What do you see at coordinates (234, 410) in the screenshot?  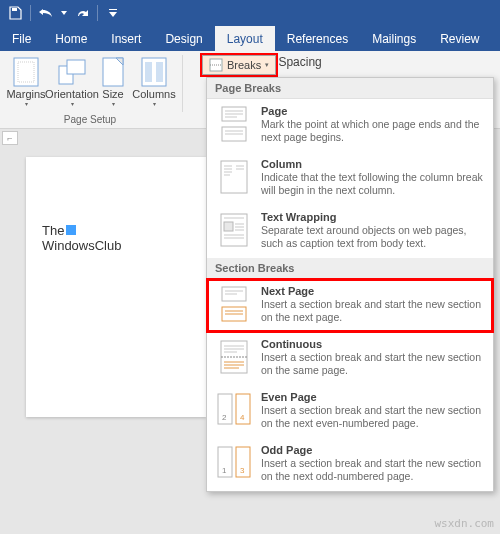 I see `even-page-icon: 24` at bounding box center [234, 410].